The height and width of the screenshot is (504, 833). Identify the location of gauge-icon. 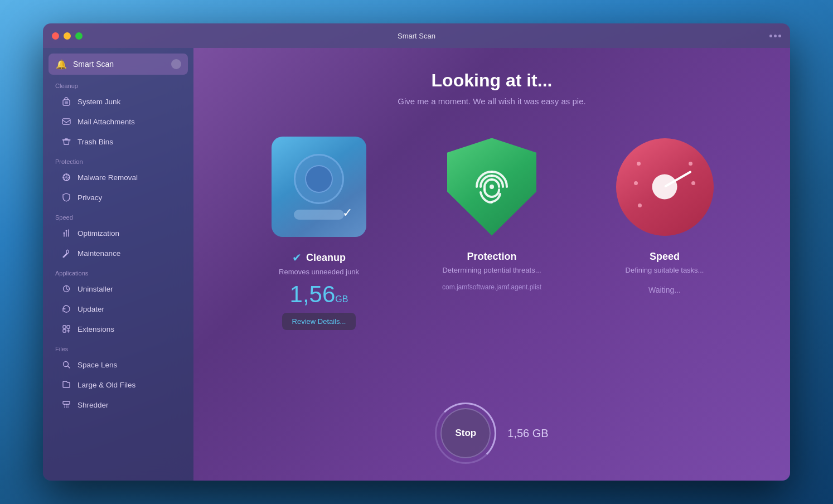
(665, 187).